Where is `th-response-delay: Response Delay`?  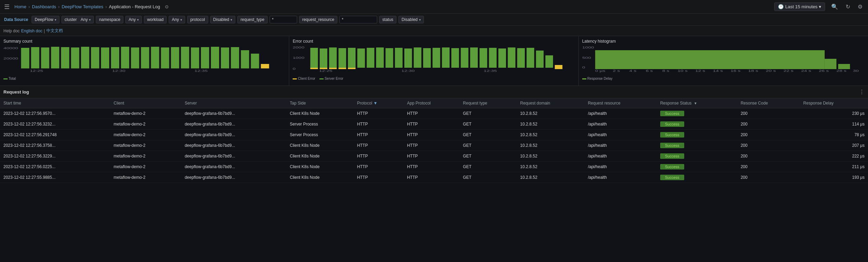 th-response-delay: Response Delay is located at coordinates (834, 103).